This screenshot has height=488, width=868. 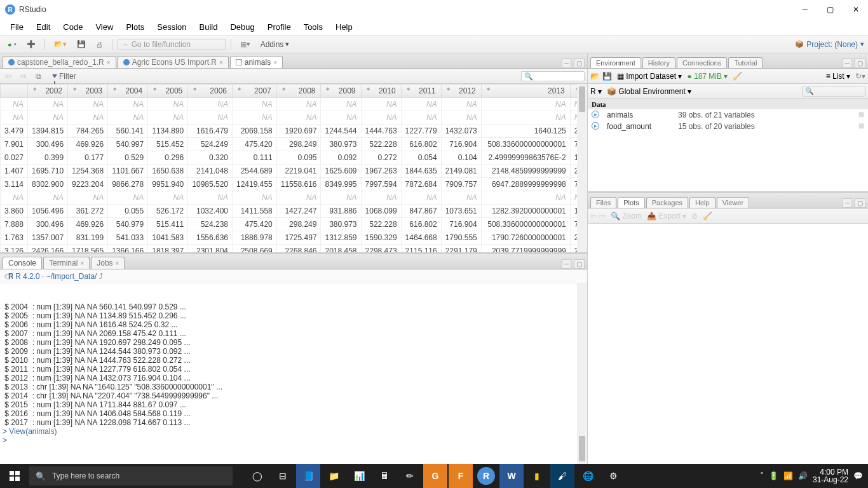 I want to click on load-workspace-button: 📂, so click(x=595, y=76).